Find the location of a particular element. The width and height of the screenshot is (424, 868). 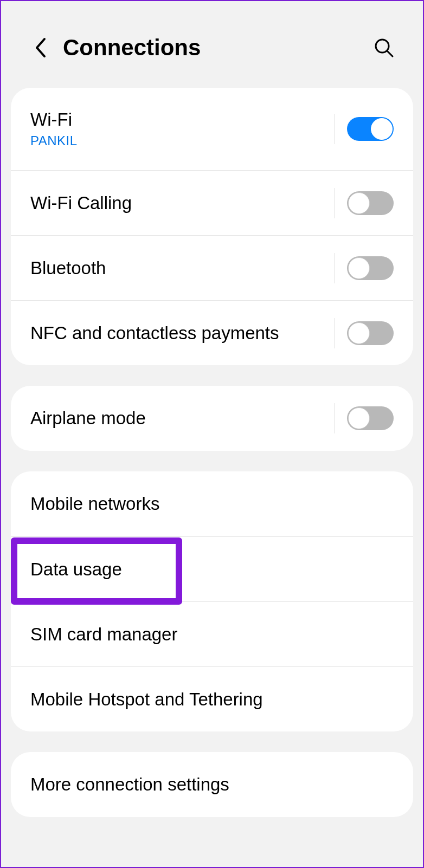

search-icon is located at coordinates (384, 48).